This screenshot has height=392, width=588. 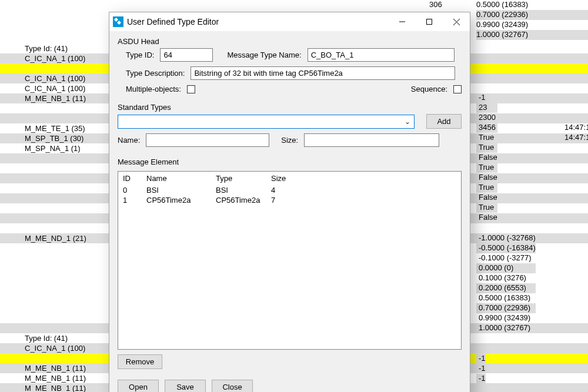 I want to click on save-button: Save, so click(x=185, y=386).